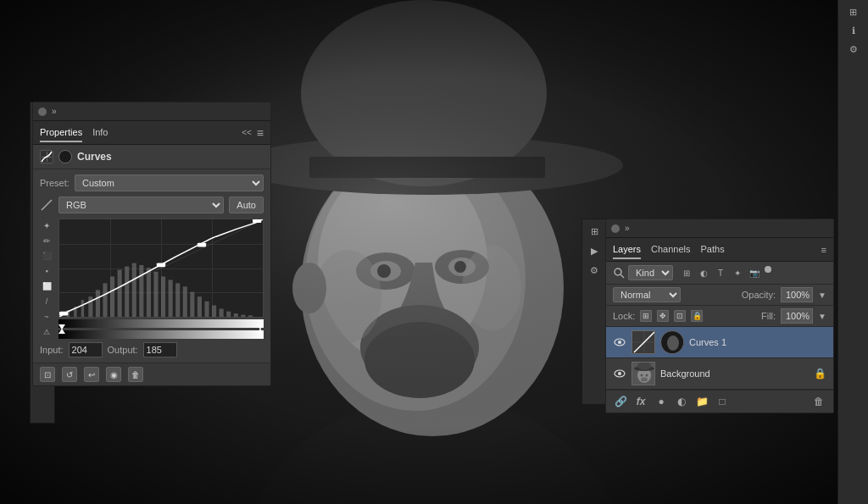 The height and width of the screenshot is (504, 868). I want to click on lock-all-button: 🔒, so click(697, 316).